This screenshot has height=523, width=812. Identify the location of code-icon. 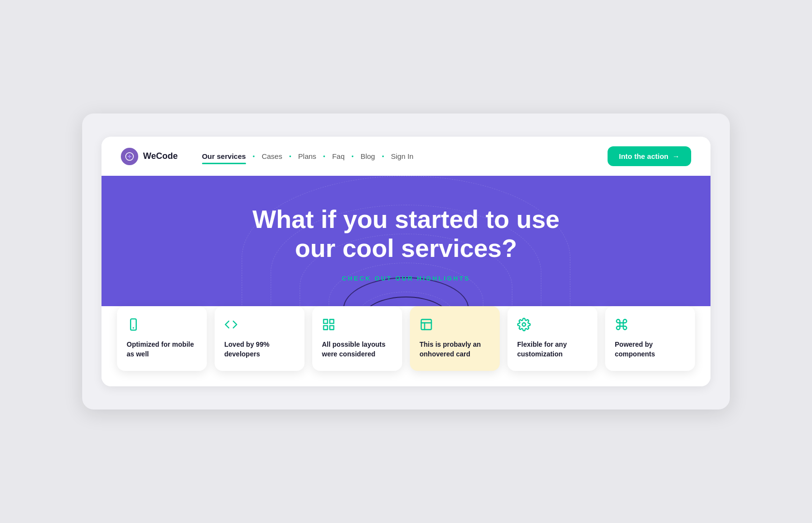
(260, 325).